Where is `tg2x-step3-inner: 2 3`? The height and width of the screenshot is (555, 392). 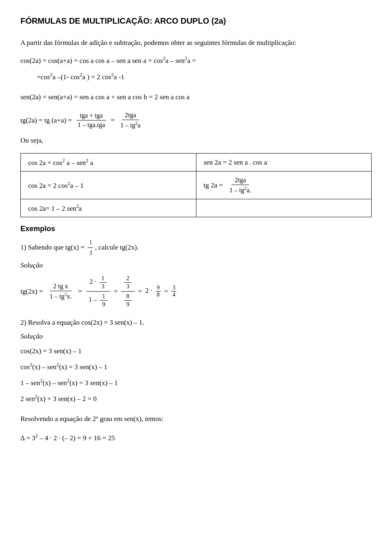 tg2x-step3-inner: 2 3 is located at coordinates (128, 283).